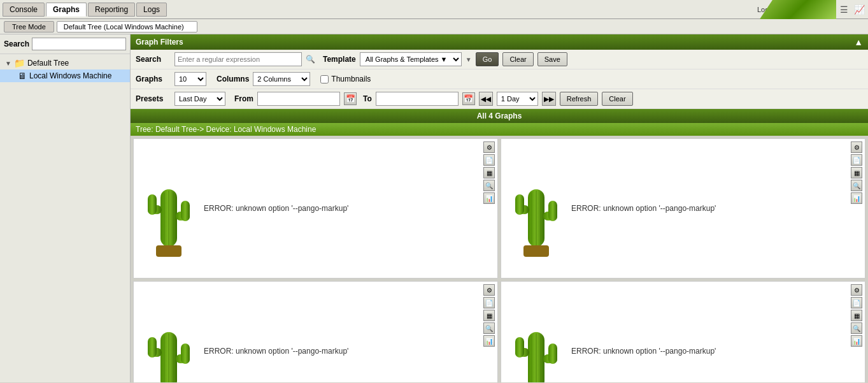 The width and height of the screenshot is (868, 383). What do you see at coordinates (643, 208) in the screenshot?
I see `graph-error-2: ERROR: unknown option '--pango-markup'` at bounding box center [643, 208].